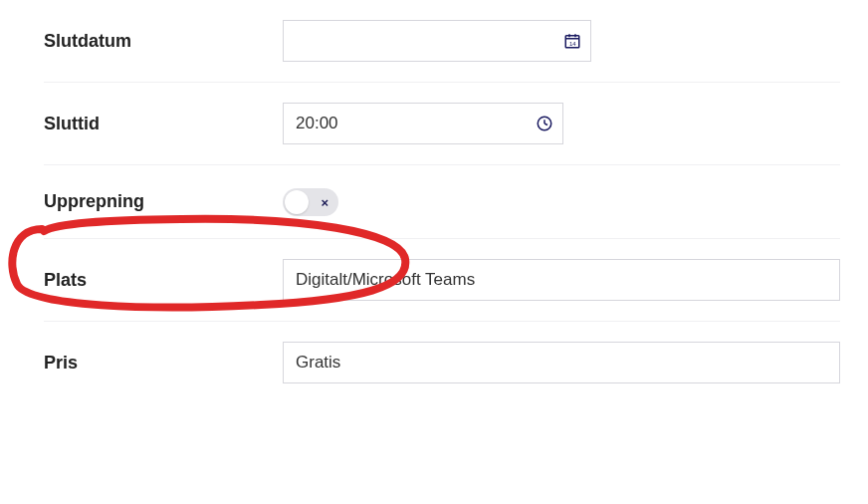 The image size is (868, 504). Describe the element at coordinates (561, 280) in the screenshot. I see `control-location` at that location.